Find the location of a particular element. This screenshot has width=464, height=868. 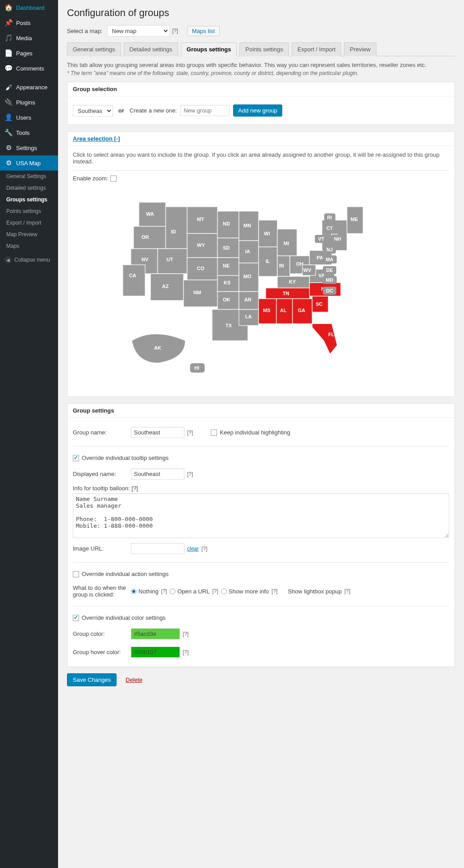

sidebar-item-tools: 🔧Tools is located at coordinates (29, 133).